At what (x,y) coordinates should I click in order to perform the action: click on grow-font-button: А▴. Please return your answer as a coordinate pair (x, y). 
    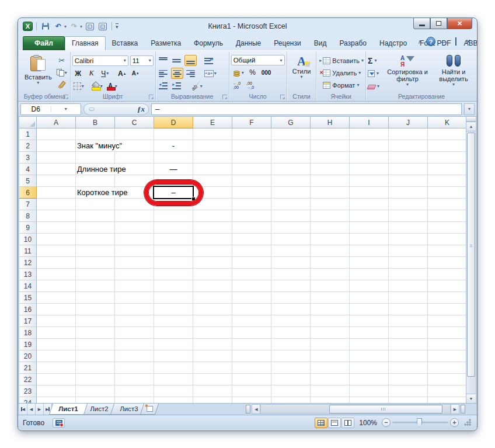
    Looking at the image, I should click on (122, 74).